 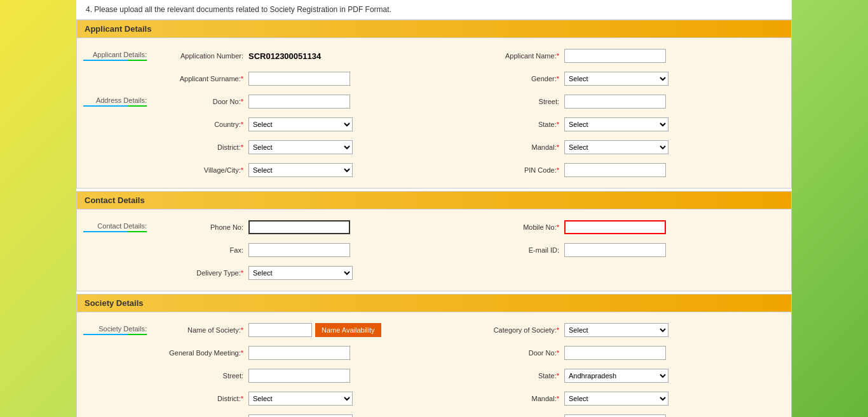 What do you see at coordinates (299, 353) in the screenshot?
I see `general-body-meeting-input` at bounding box center [299, 353].